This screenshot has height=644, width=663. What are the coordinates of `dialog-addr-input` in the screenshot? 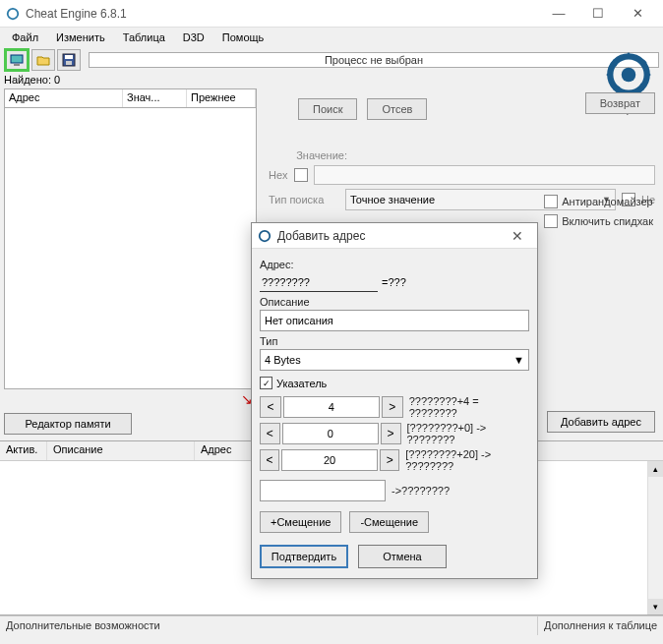 It's located at (319, 282).